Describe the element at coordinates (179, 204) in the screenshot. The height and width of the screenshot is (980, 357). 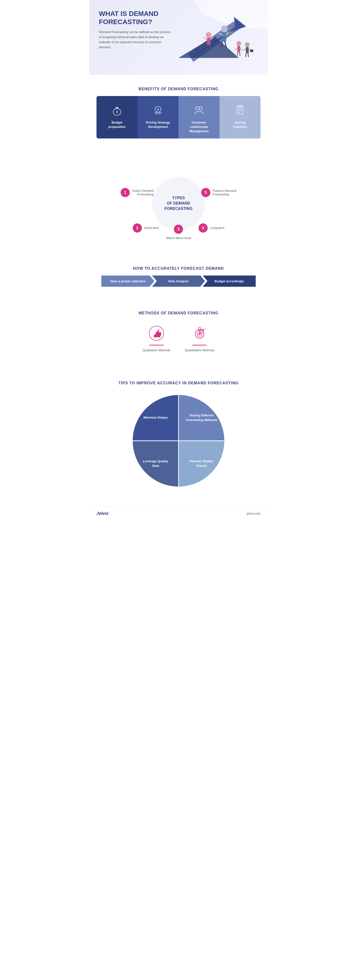
I see `types-center-title: TYPESOF DEMANDFORECASTING` at that location.